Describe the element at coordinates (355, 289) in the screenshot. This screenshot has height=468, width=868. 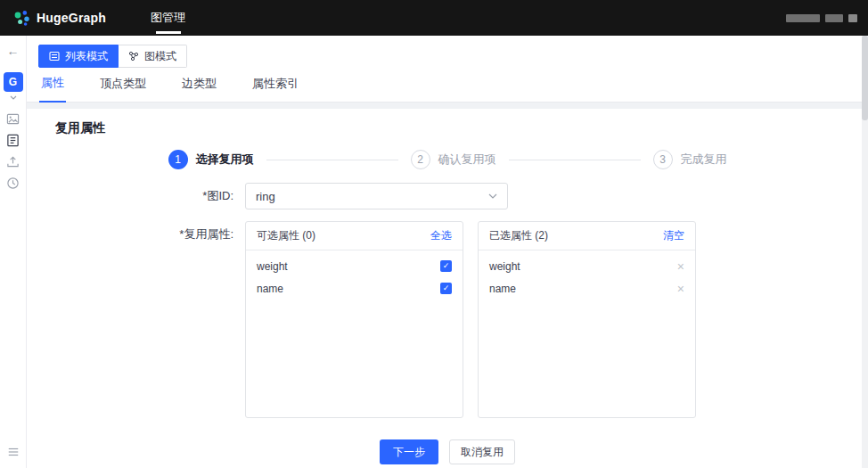
I see `list-item: name ✓` at that location.